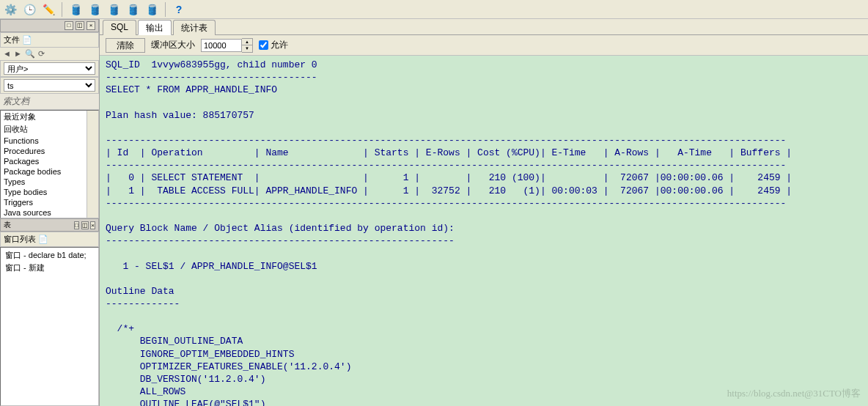 The image size is (868, 406). Describe the element at coordinates (50, 40) in the screenshot. I see `file-row: 文件 📄` at that location.